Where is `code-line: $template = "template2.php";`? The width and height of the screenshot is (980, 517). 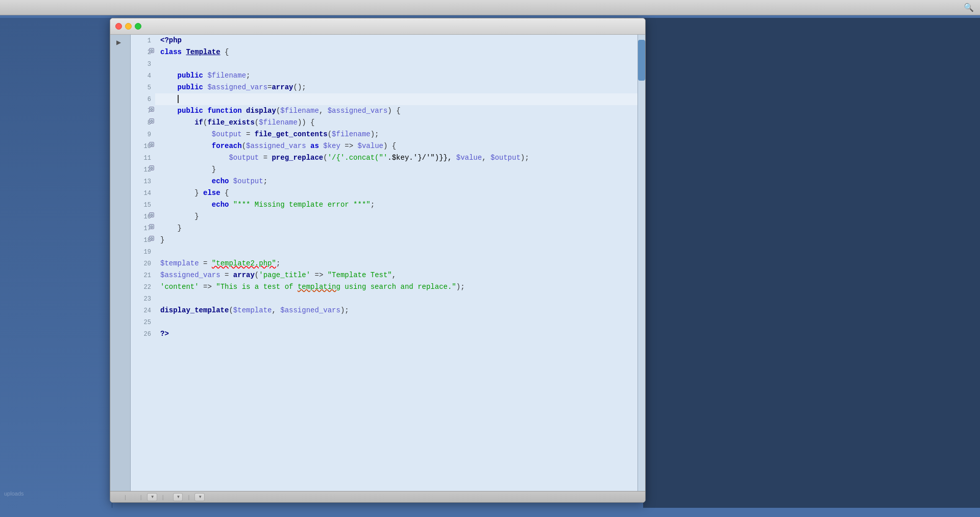
code-line: $template = "template2.php"; is located at coordinates (396, 263).